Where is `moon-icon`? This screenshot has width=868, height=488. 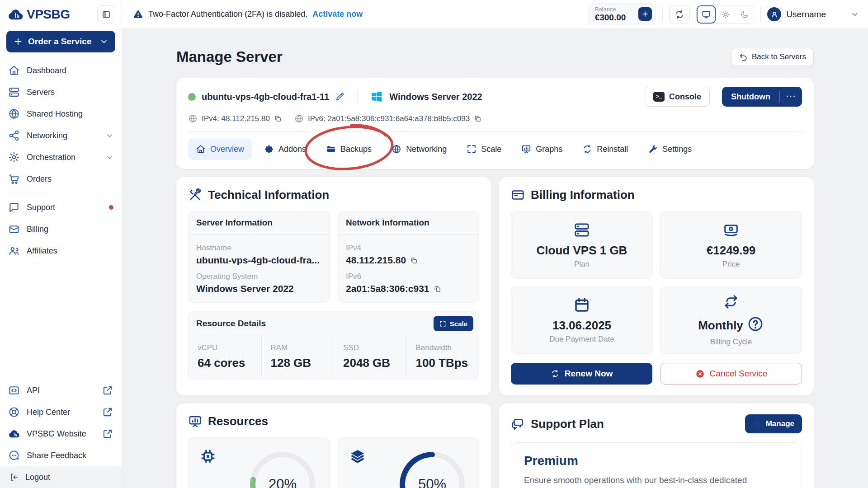 moon-icon is located at coordinates (745, 14).